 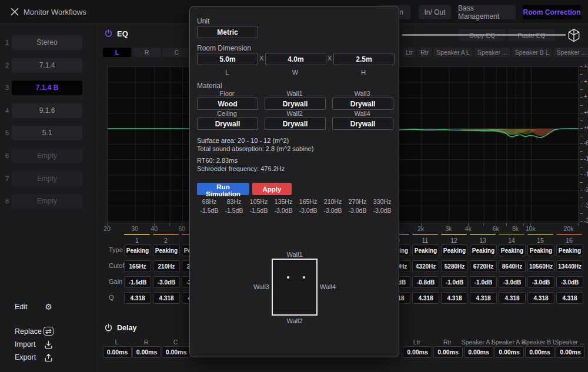 What do you see at coordinates (25, 358) in the screenshot?
I see `export-action: Export` at bounding box center [25, 358].